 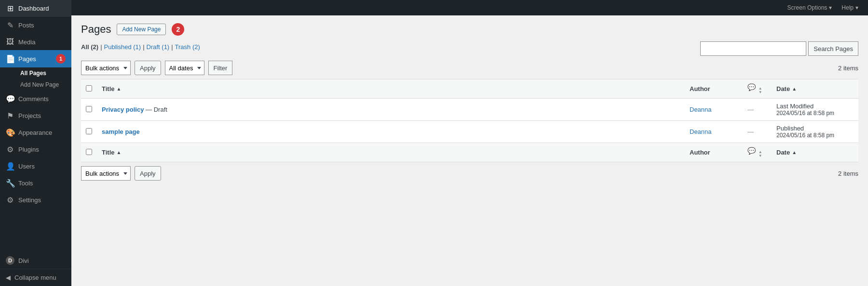 What do you see at coordinates (787, 152) in the screenshot?
I see `date-footer-sort-link: Date ▲` at bounding box center [787, 152].